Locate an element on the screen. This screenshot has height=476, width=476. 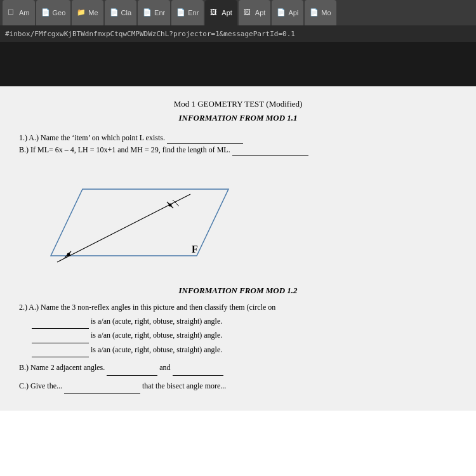
tab-mo: 📄 Mo is located at coordinates (320, 13).